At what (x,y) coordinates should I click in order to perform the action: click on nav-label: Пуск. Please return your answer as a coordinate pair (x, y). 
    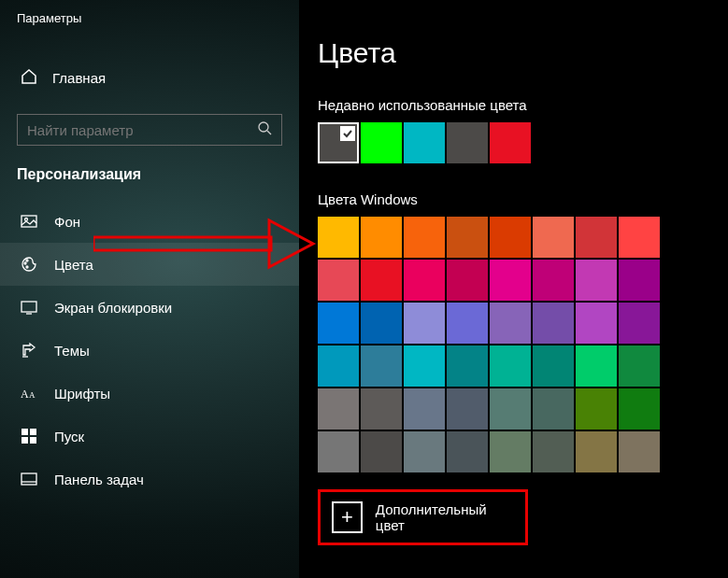
    Looking at the image, I should click on (69, 437).